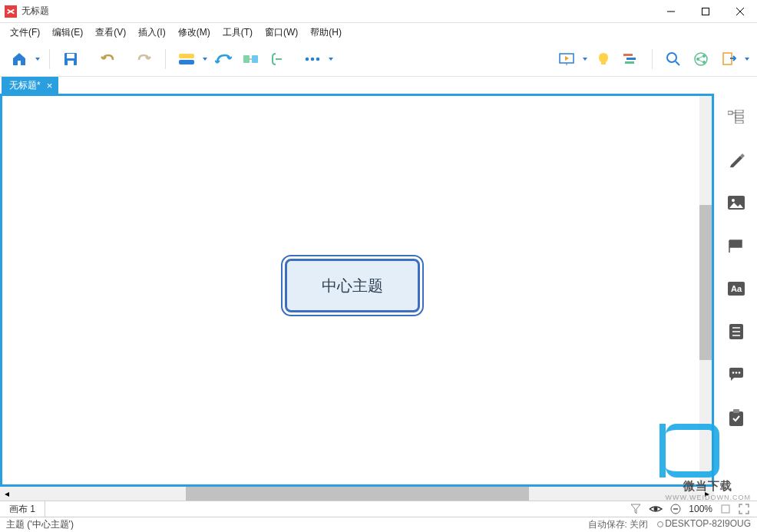 Image resolution: width=757 pixels, height=532 pixels. What do you see at coordinates (700, 509) in the screenshot?
I see `zoom-level: 100%` at bounding box center [700, 509].